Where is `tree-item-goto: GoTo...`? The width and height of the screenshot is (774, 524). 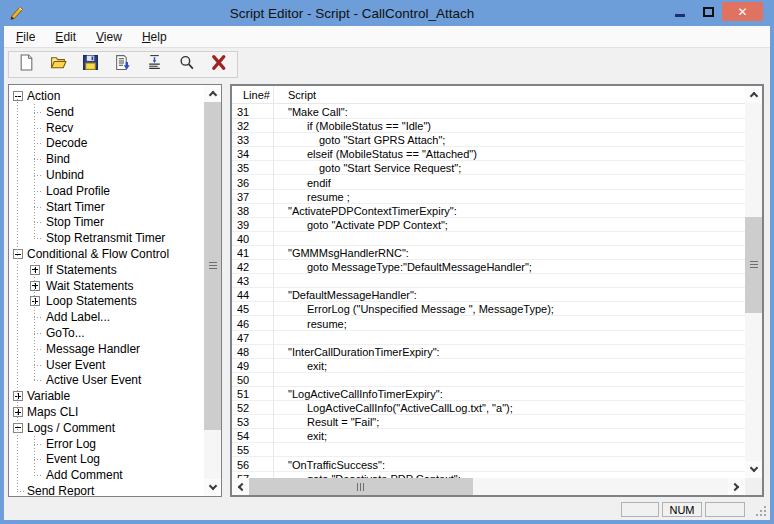 tree-item-goto: GoTo... is located at coordinates (106, 333).